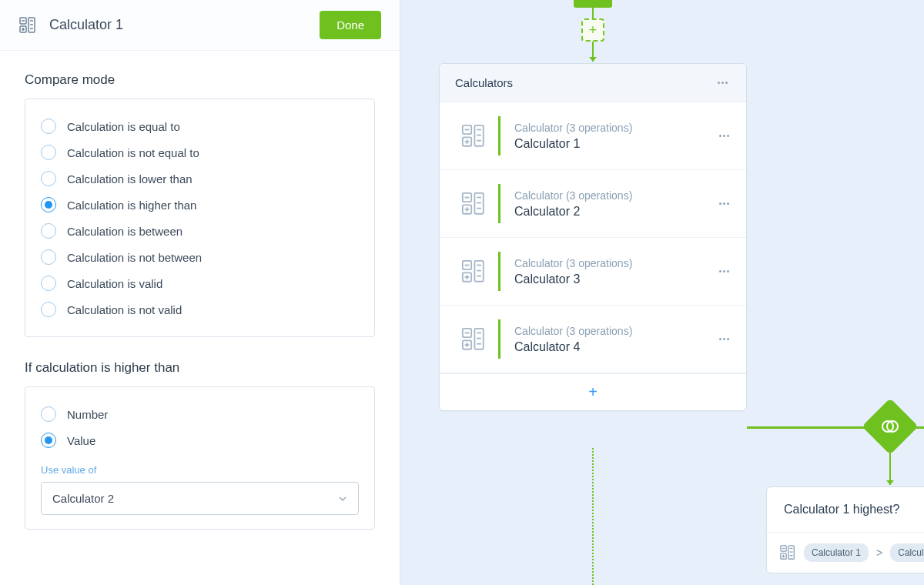 This screenshot has width=924, height=585. I want to click on condition-operator: >, so click(879, 553).